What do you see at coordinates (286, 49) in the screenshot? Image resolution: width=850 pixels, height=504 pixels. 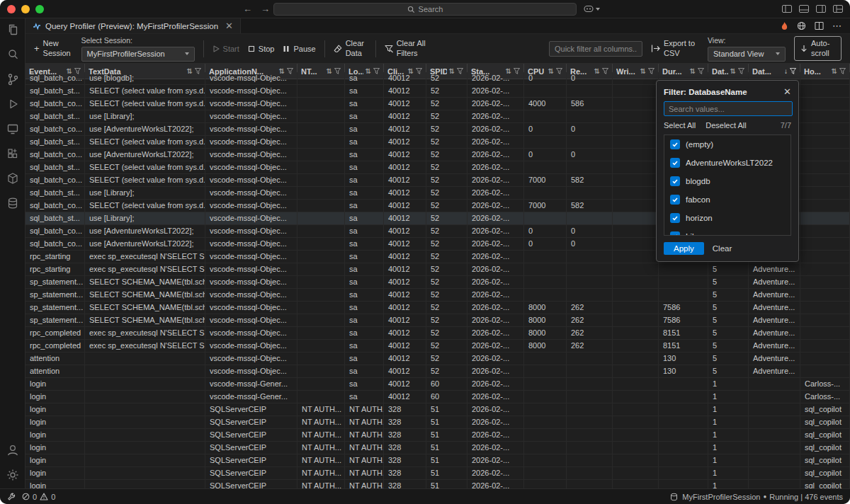 I see `pause-icon` at bounding box center [286, 49].